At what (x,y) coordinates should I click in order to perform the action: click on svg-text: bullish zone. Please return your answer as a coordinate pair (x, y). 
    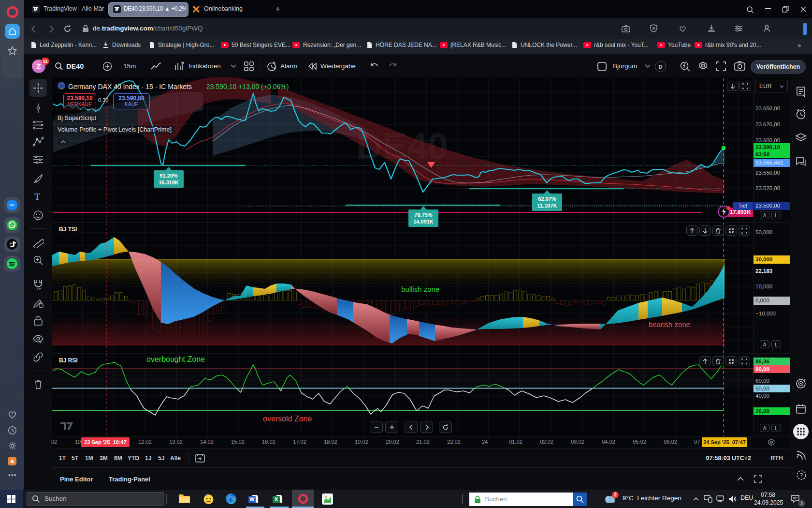
    Looking at the image, I should click on (420, 289).